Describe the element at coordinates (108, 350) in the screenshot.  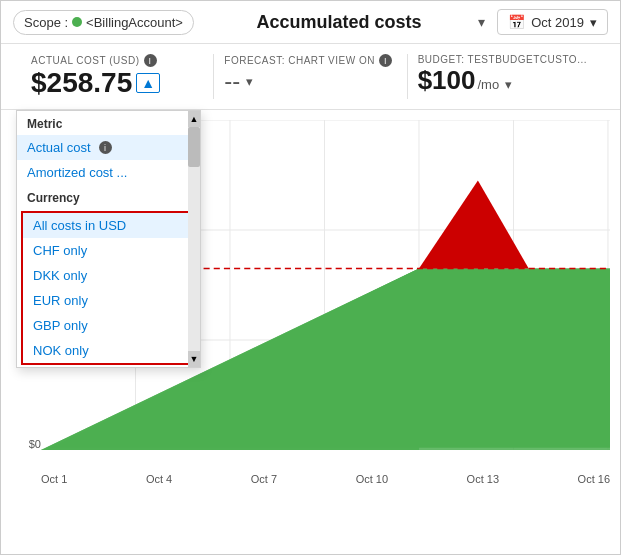
I see `currency-nok: NOK only` at that location.